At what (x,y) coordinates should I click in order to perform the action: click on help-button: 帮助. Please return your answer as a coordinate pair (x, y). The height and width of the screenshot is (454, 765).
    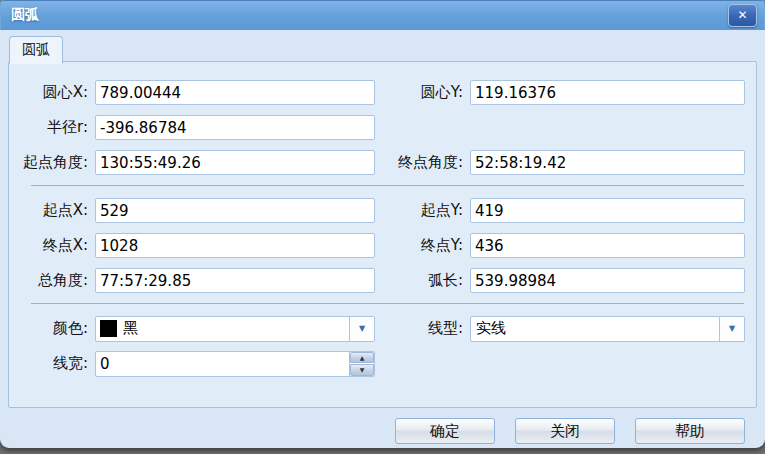
    Looking at the image, I should click on (690, 431).